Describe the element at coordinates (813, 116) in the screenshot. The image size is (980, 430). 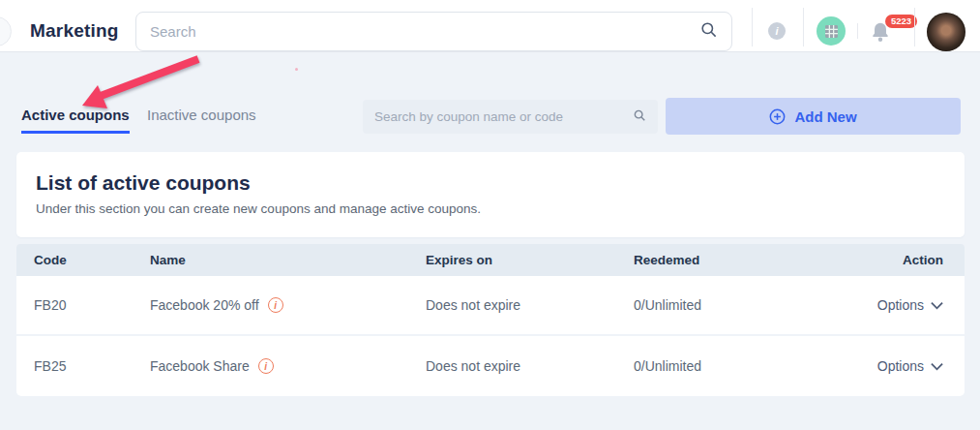
I see `add-new-button: Add New` at that location.